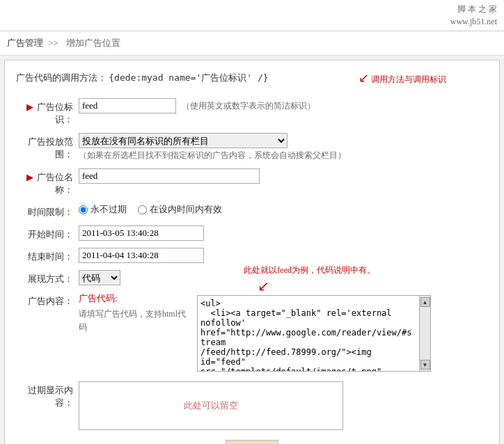 This screenshot has height=444, width=504. What do you see at coordinates (47, 255) in the screenshot?
I see `end-time-label: 结束时间：` at bounding box center [47, 255].